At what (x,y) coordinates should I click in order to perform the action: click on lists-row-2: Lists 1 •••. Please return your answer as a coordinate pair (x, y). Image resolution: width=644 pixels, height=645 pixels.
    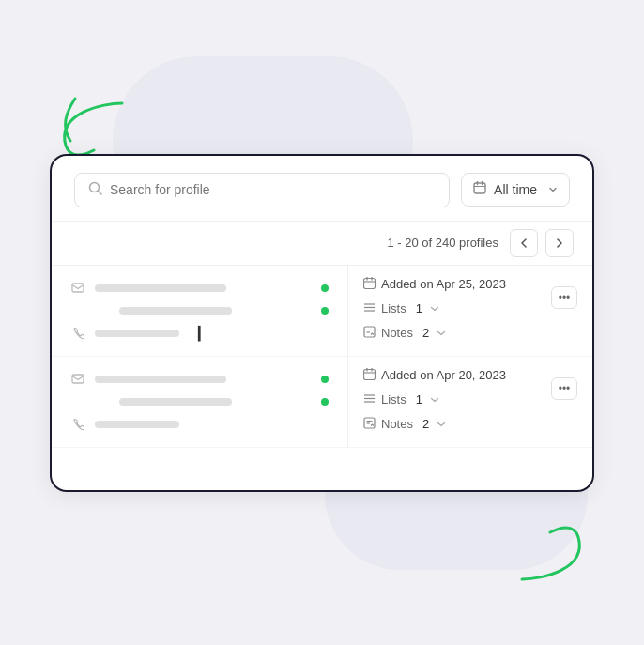
    Looking at the image, I should click on (470, 400).